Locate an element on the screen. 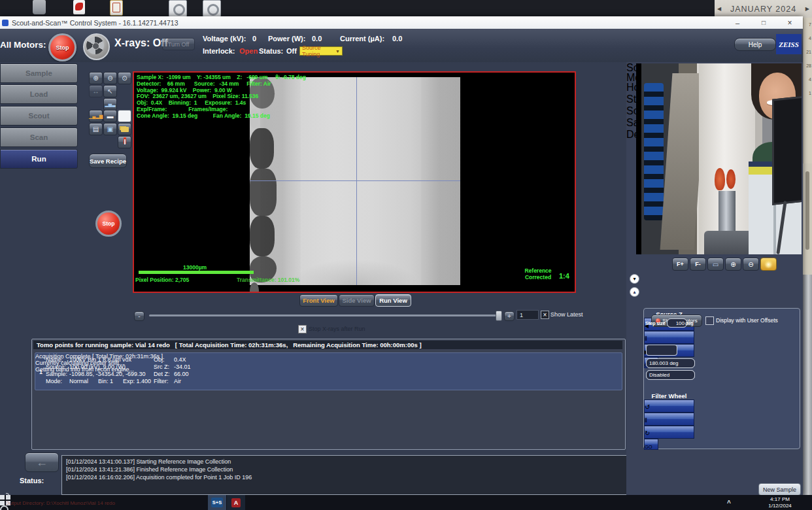 The height and width of the screenshot is (510, 812). joystick-button is located at coordinates (124, 143).